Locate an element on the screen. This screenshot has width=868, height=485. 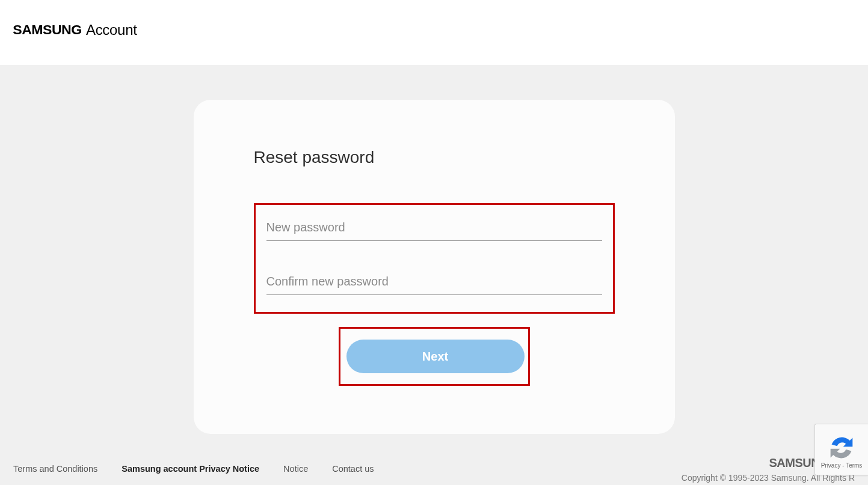
logo: SAMSUNG Account is located at coordinates (434, 30).